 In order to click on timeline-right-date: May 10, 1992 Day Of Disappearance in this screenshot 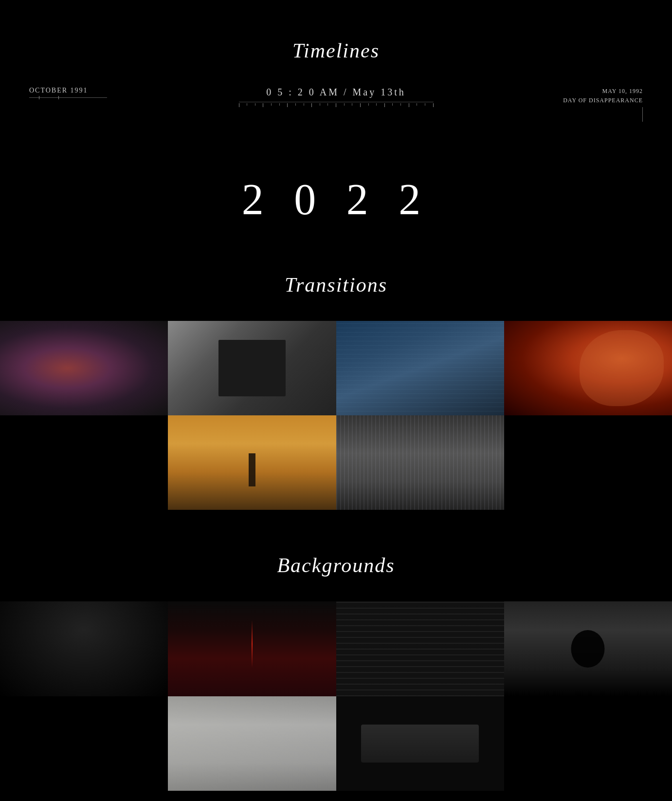, I will do `click(594, 96)`.